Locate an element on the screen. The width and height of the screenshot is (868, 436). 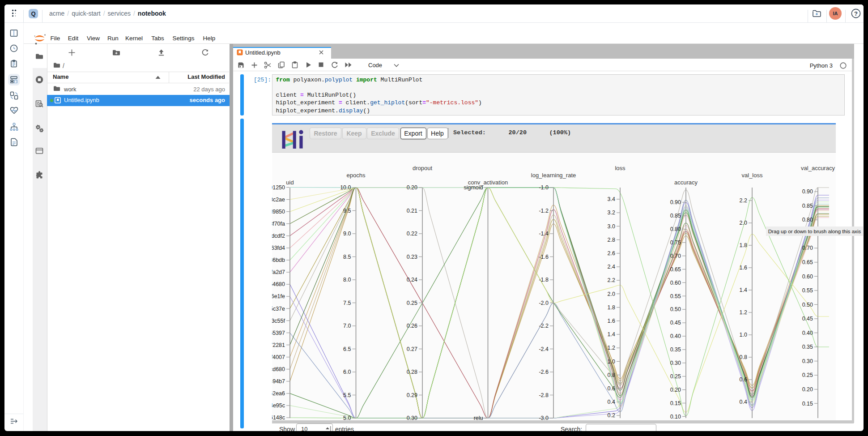
svg-text: 4d9850 is located at coordinates (278, 212).